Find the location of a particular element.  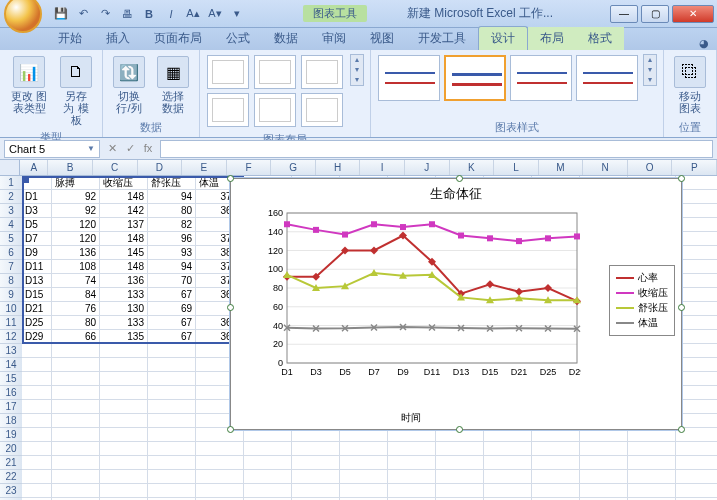

tab-design: 设计 is located at coordinates (503, 38).